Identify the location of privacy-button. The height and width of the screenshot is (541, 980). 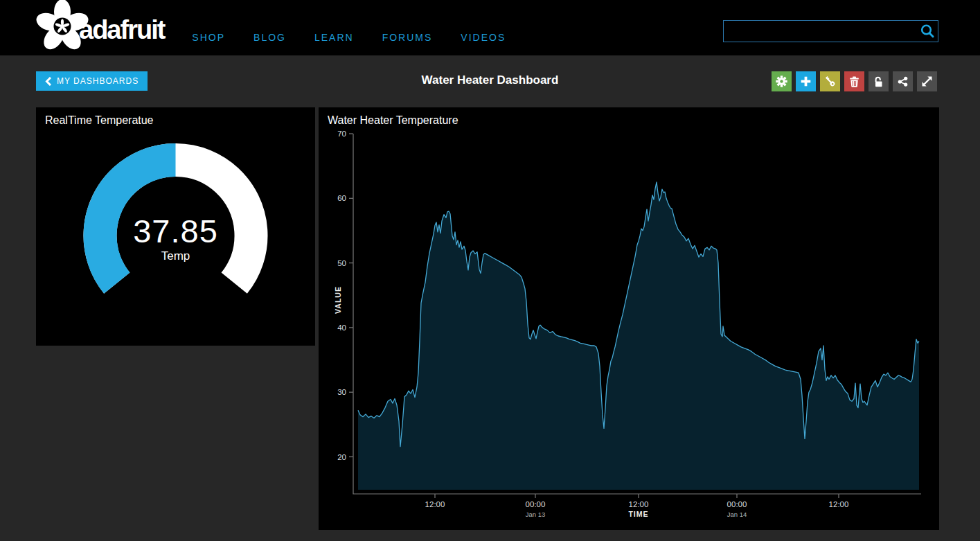
(878, 82).